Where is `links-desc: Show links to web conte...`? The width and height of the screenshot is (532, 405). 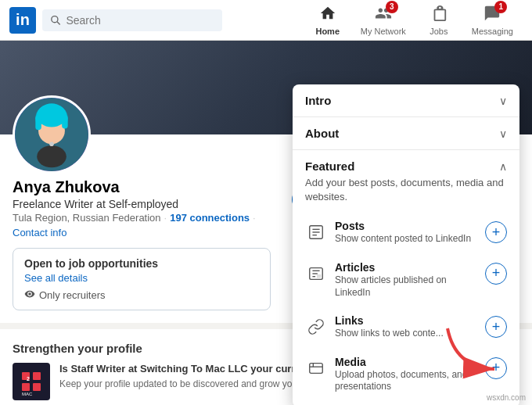
links-desc: Show links to web conte... is located at coordinates (406, 334).